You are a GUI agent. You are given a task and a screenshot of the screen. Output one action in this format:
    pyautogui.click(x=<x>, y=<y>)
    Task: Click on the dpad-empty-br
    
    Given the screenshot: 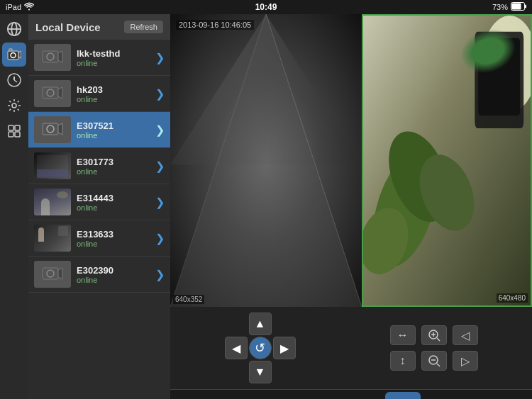 What is the action you would take?
    pyautogui.click(x=284, y=372)
    